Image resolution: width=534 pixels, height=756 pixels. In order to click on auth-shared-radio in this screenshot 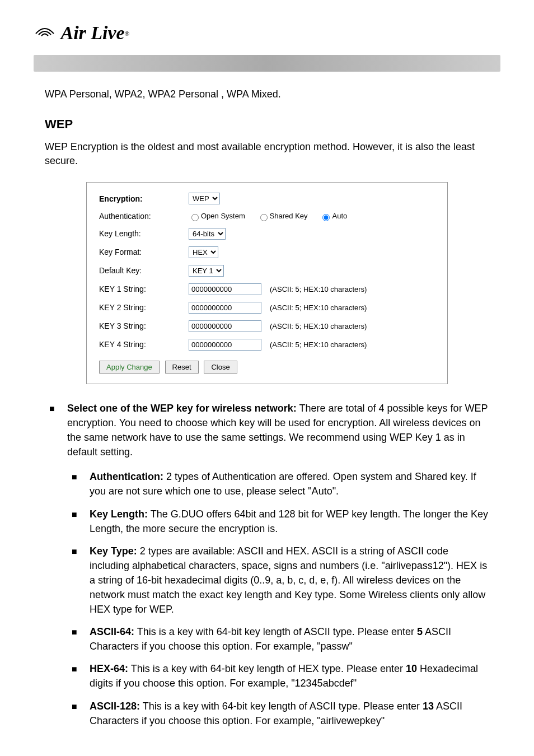, I will do `click(264, 217)`.